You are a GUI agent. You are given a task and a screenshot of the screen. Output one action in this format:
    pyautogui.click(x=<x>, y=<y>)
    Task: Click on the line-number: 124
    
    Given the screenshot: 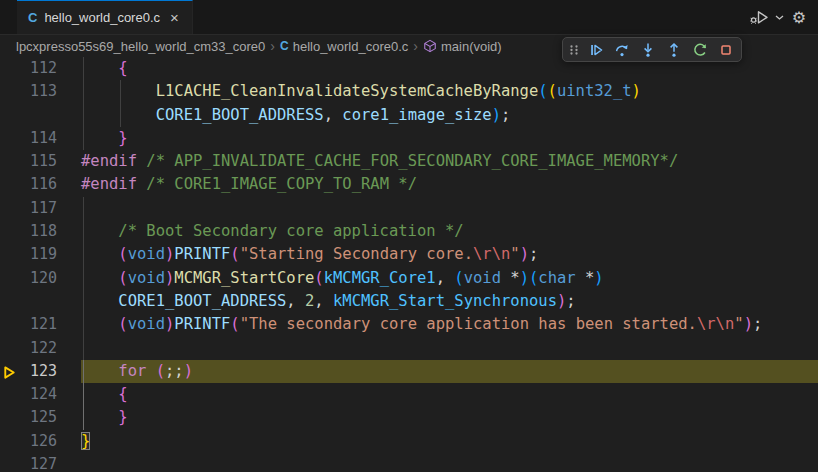 What is the action you would take?
    pyautogui.click(x=40, y=394)
    